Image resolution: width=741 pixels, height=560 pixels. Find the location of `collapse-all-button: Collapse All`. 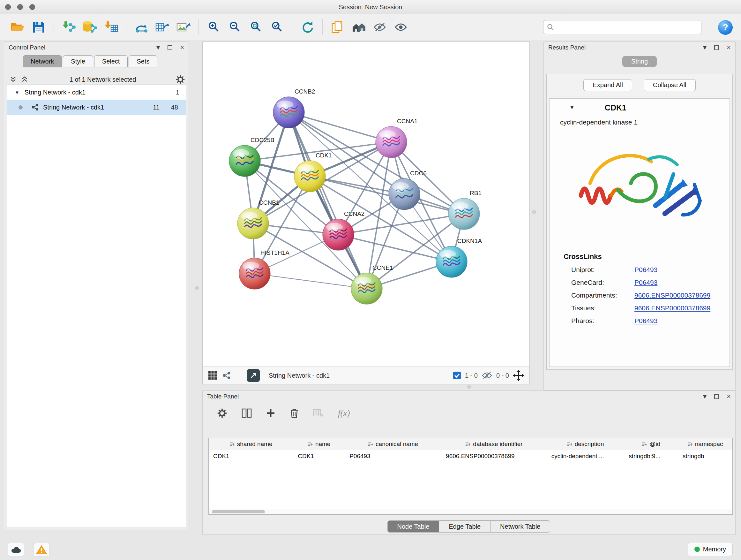

collapse-all-button: Collapse All is located at coordinates (670, 85).